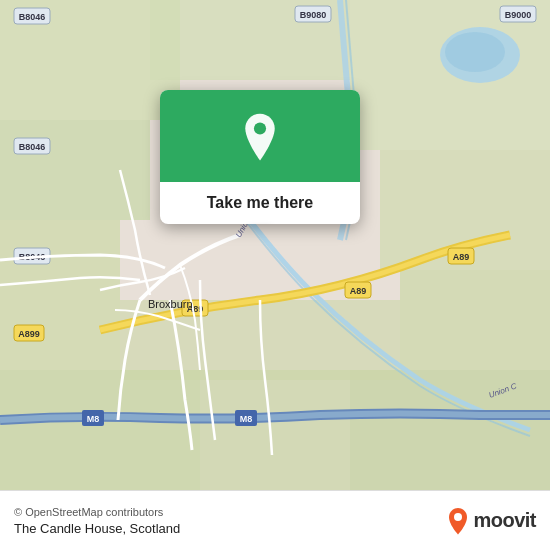 The height and width of the screenshot is (550, 550). What do you see at coordinates (97, 528) in the screenshot?
I see `location-info: The Candle House, Scotland` at bounding box center [97, 528].